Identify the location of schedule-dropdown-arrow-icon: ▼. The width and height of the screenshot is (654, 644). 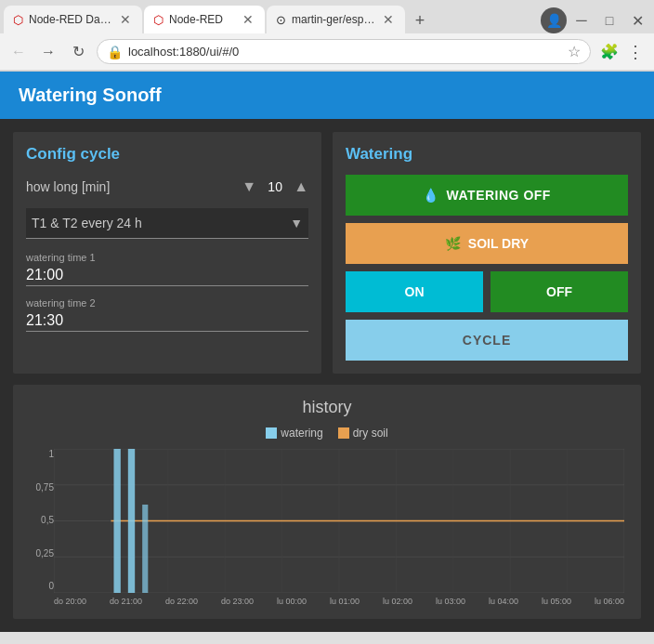
(296, 223).